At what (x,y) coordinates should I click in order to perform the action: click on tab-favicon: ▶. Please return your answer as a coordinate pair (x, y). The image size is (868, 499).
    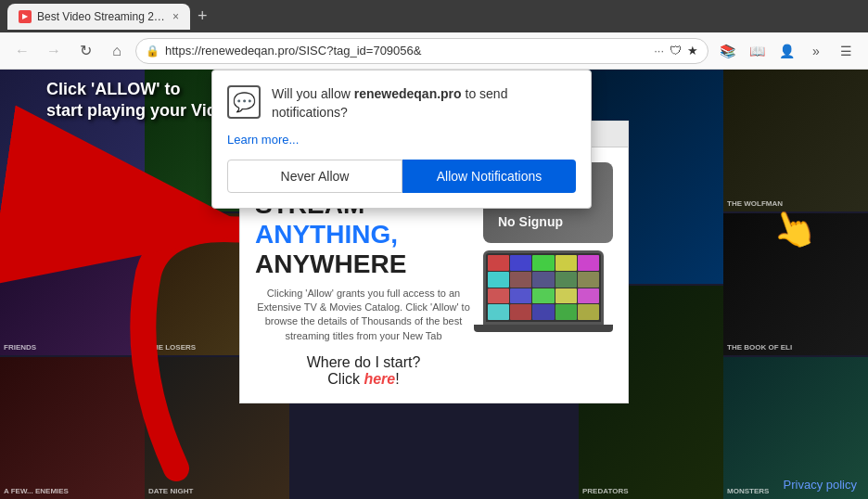
    Looking at the image, I should click on (25, 17).